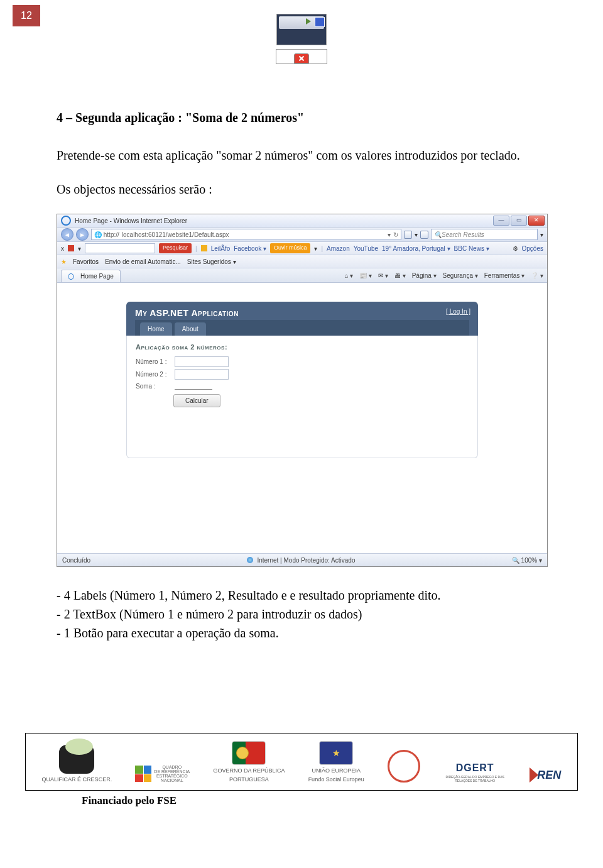 The height and width of the screenshot is (868, 603). What do you see at coordinates (302, 595) in the screenshot?
I see `bullet-labels: - 4 Labels (Número 1, Número 2, Resultad…` at bounding box center [302, 595].